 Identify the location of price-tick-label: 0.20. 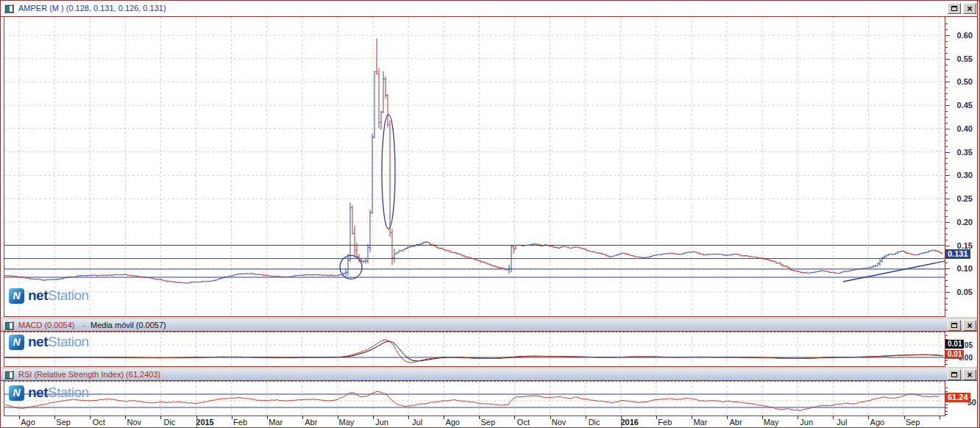
(965, 222).